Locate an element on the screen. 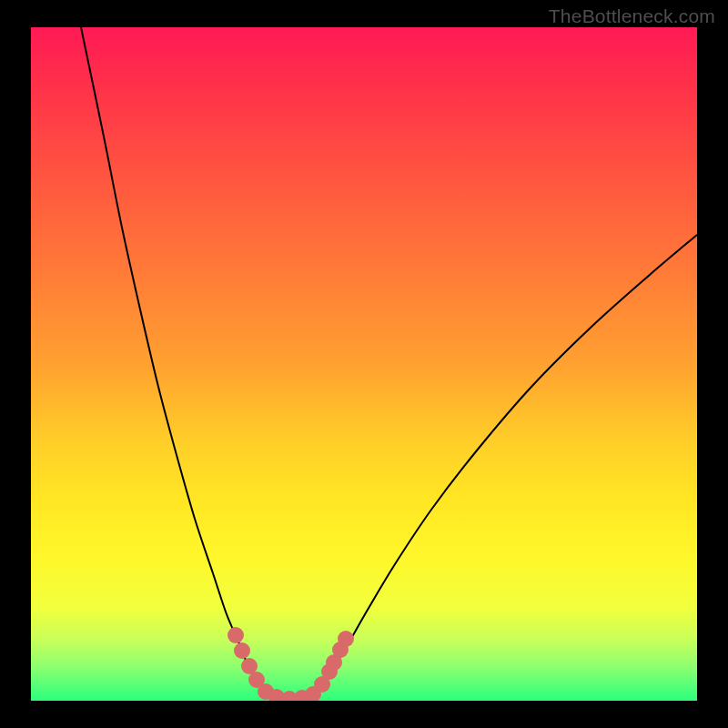  highlight-markers is located at coordinates (291, 664).